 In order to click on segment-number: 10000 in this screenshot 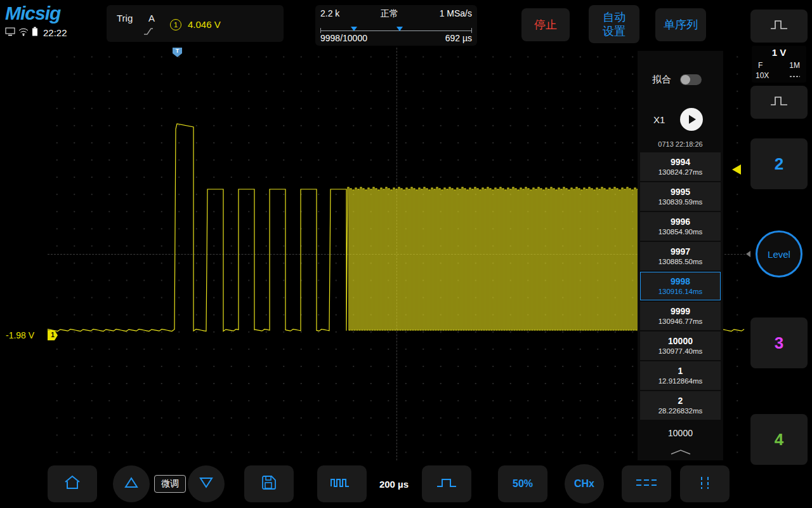, I will do `click(680, 342)`.